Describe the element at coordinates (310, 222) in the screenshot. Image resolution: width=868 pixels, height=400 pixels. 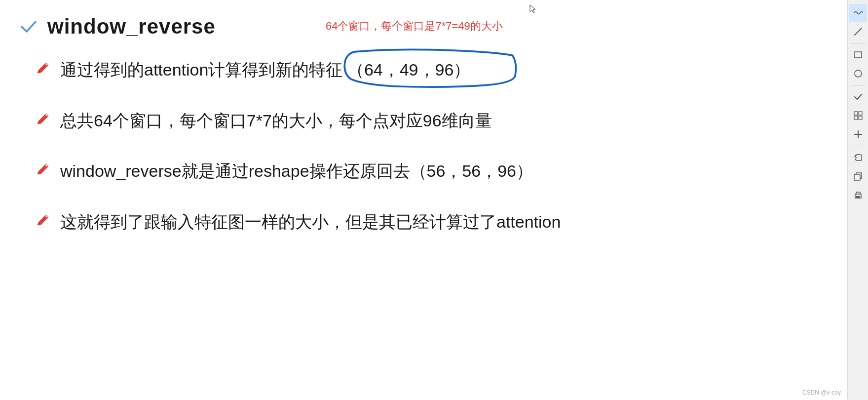
I see `item-text-4: 这就得到了跟输入特征图一样的大小，但是其已经计算过了attention` at that location.